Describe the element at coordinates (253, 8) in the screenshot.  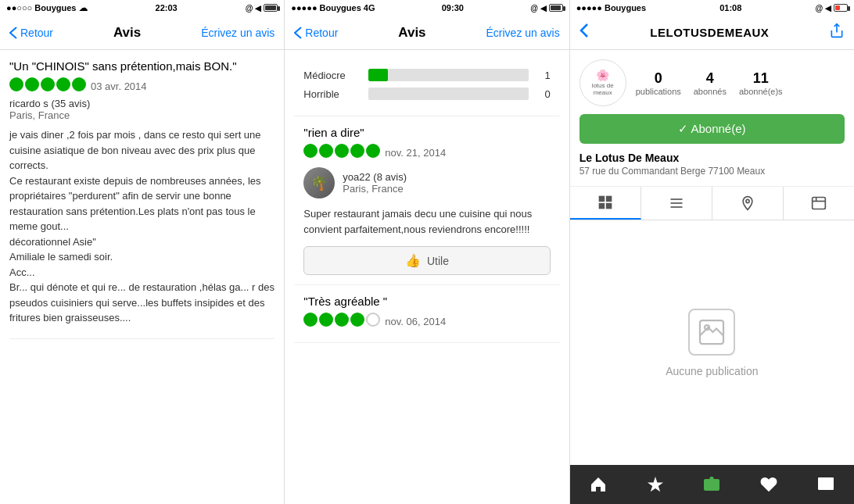
I see `battery-indicator-1: @ ◀` at that location.